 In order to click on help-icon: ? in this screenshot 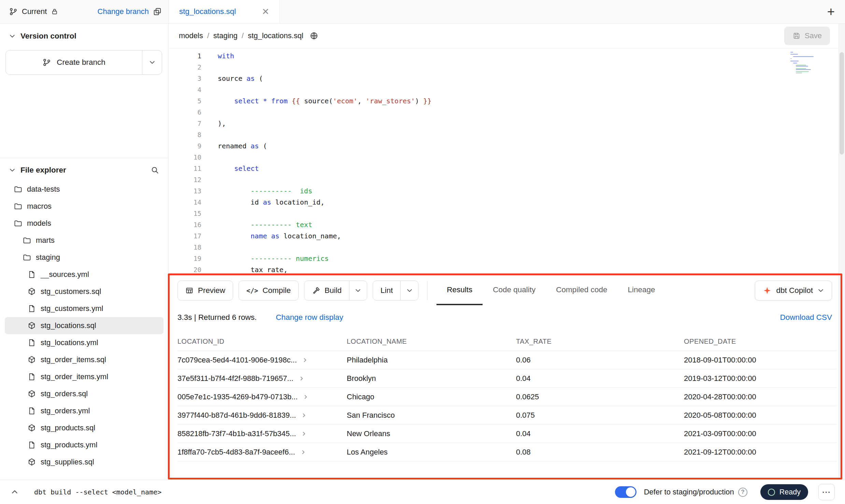, I will do `click(743, 492)`.